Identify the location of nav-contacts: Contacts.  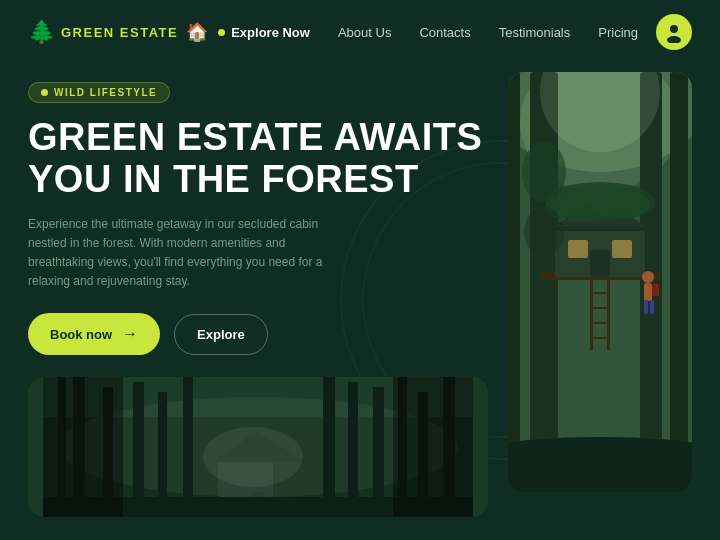
(444, 32).